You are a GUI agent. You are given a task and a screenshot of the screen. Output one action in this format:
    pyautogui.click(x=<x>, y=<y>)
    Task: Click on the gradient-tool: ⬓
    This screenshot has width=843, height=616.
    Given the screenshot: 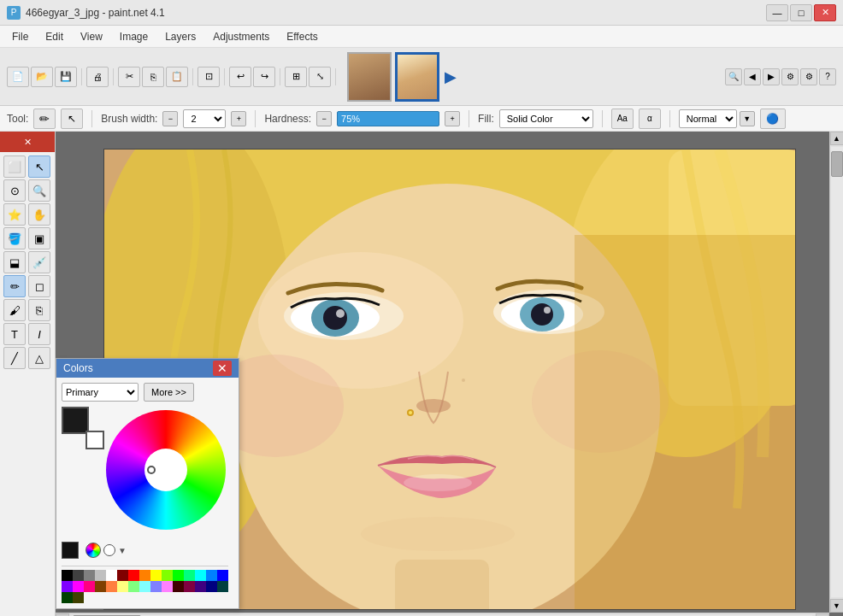 What is the action you would take?
    pyautogui.click(x=15, y=262)
    